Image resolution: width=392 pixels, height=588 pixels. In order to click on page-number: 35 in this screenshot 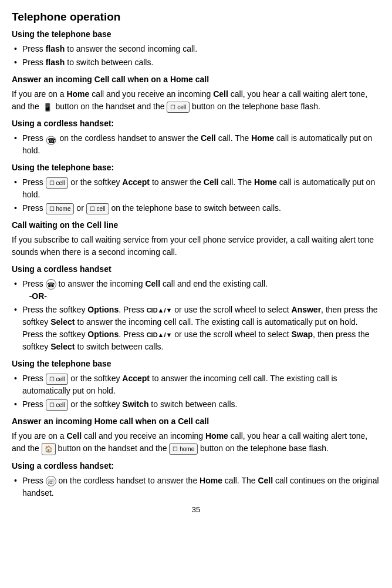, I will do `click(196, 510)`.